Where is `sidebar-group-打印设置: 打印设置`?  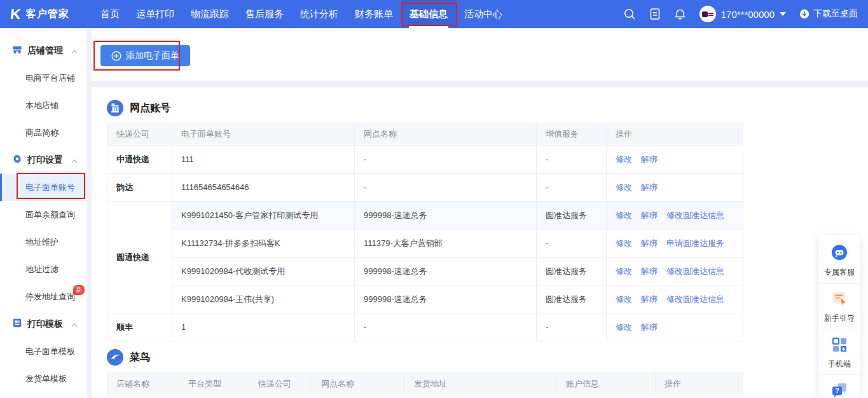
sidebar-group-打印设置: 打印设置 is located at coordinates (43, 160).